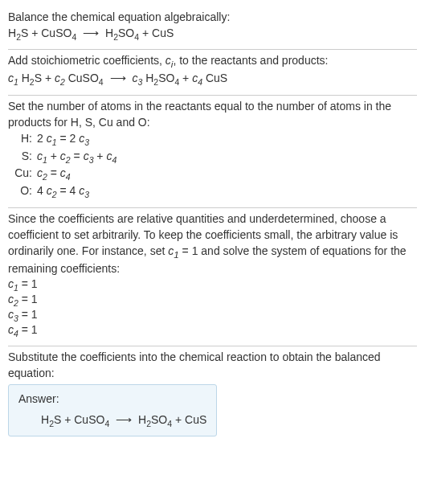 The image size is (425, 504). Describe the element at coordinates (212, 18) in the screenshot. I see `problem-intro: Balance the chemical equation algebraica…` at that location.